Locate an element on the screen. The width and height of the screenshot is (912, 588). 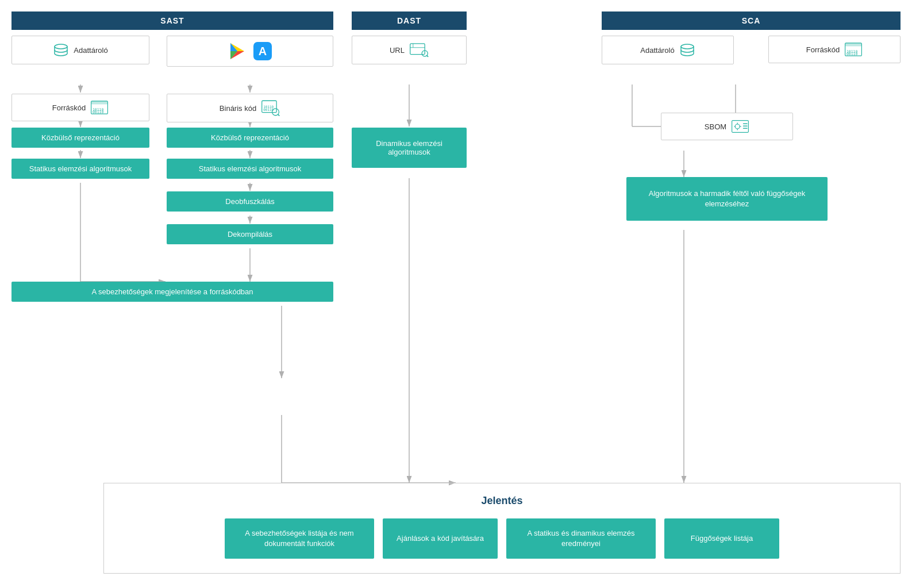
sast-left-forraskod: Forráskód 10110 00110 is located at coordinates (80, 107).